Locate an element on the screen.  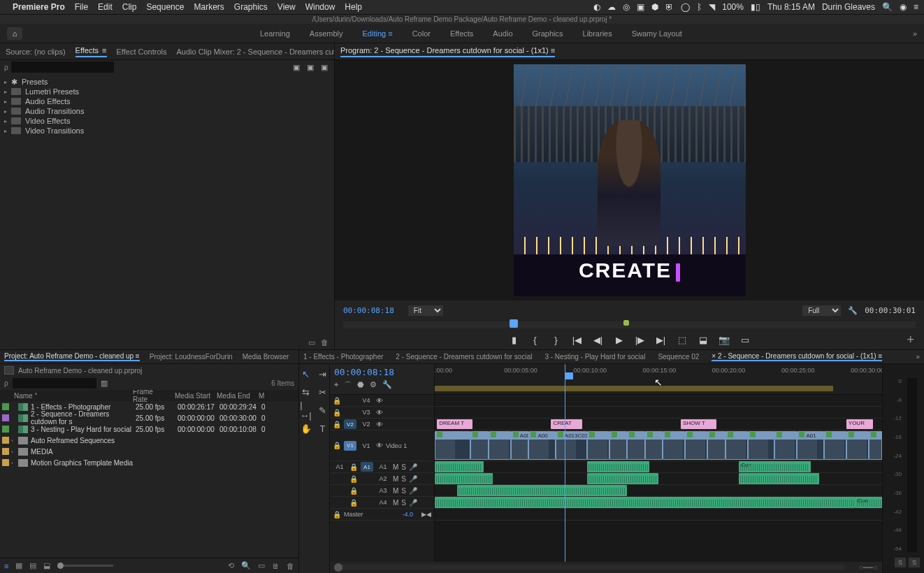
icon-view-button: ▦ is located at coordinates (19, 566).